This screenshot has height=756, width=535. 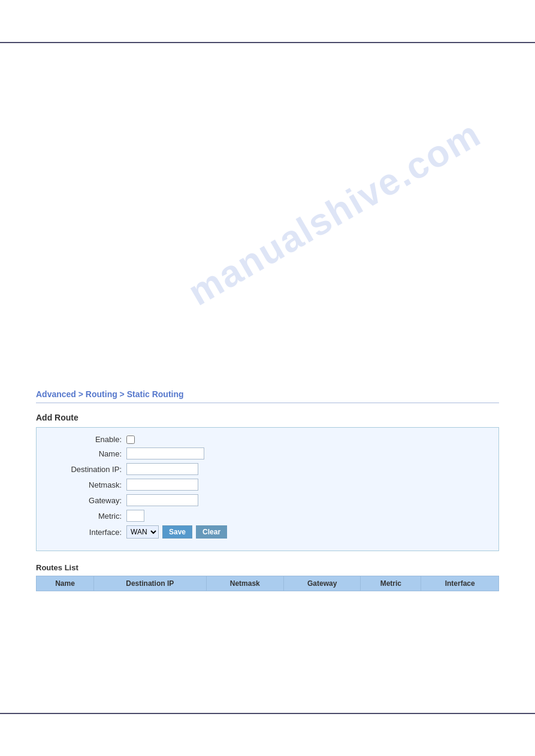 I want to click on routes-list-title: Routes List, so click(x=267, y=568).